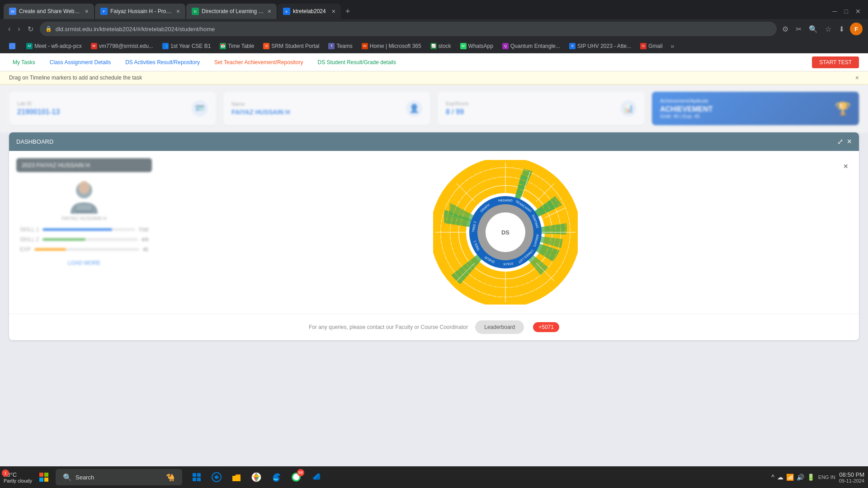 The width and height of the screenshot is (868, 488). Describe the element at coordinates (217, 477) in the screenshot. I see `widgets-button` at that location.